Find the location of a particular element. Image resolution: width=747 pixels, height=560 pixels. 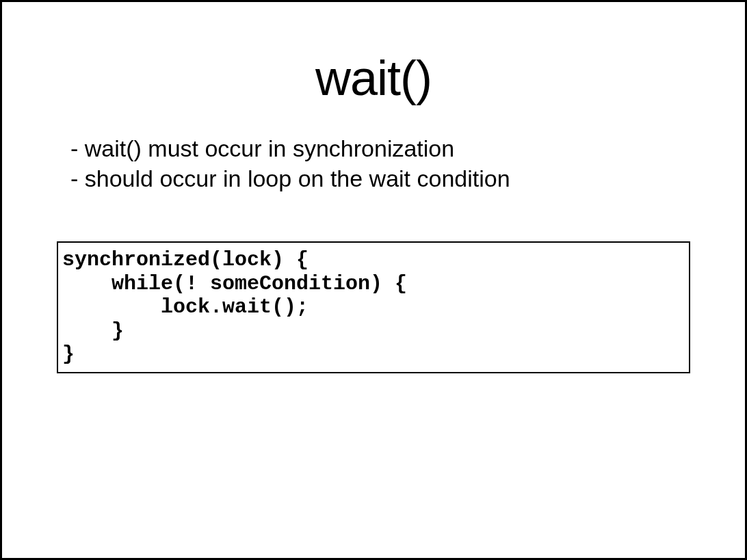

bullet-list: - wait() must occur in synchronization -… is located at coordinates (380, 163).